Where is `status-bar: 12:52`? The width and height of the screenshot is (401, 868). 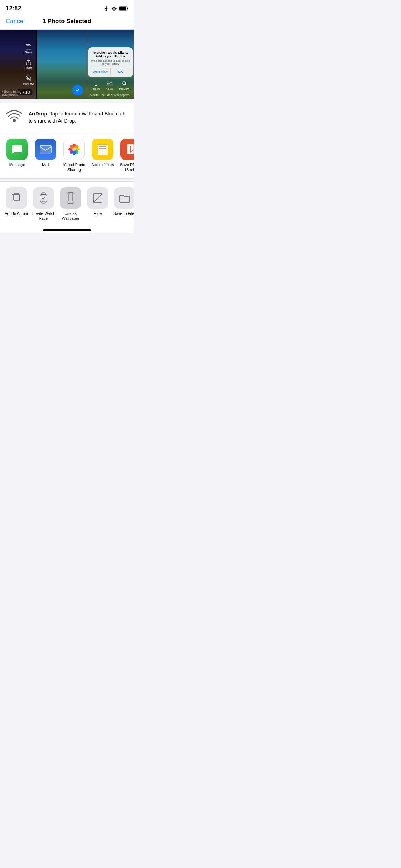
status-bar: 12:52 is located at coordinates (67, 7).